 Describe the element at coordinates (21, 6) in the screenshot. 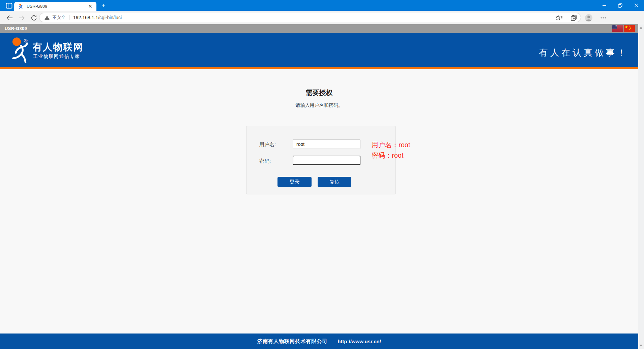

I see `usr-favicon-icon` at that location.